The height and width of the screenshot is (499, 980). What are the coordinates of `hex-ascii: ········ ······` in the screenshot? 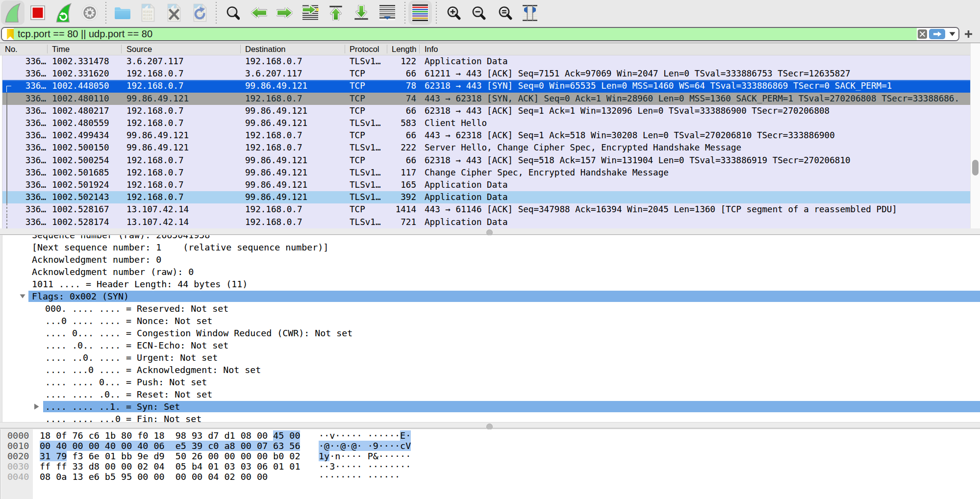 It's located at (359, 476).